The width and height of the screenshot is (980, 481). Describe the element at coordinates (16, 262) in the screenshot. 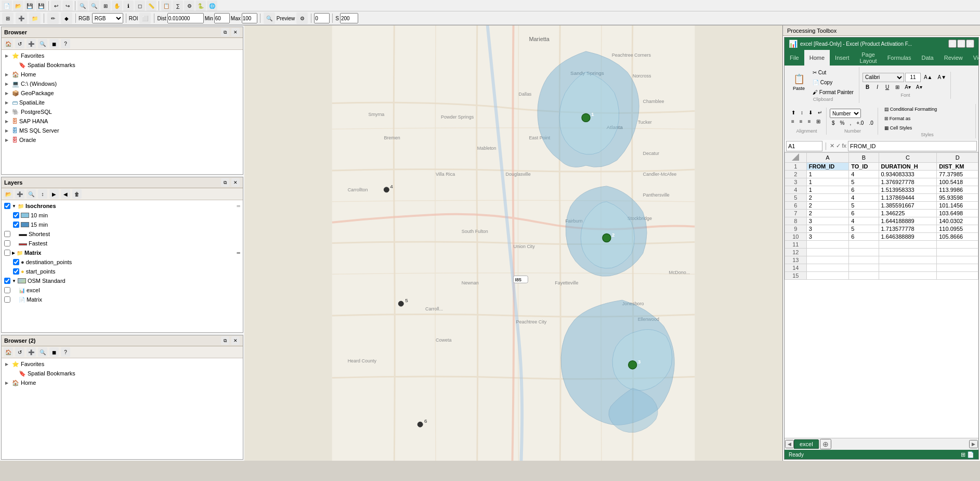

I see `dest-points-checkbox` at that location.